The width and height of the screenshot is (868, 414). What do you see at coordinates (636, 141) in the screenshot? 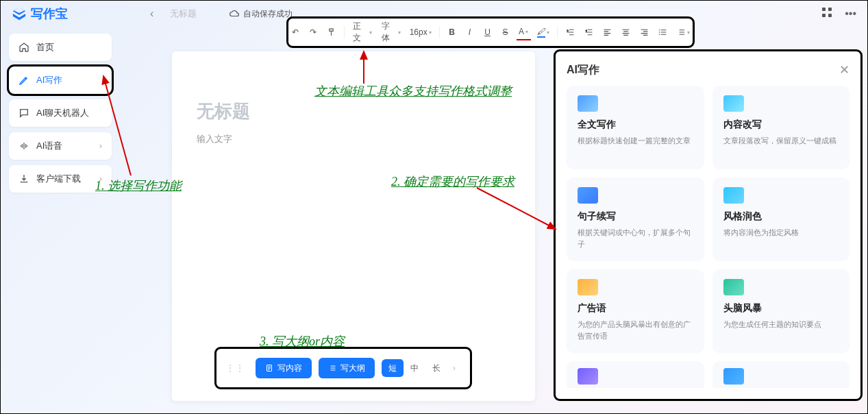
I see `card-desc: 根据标题快速创建一篇完整的文章` at bounding box center [636, 141].